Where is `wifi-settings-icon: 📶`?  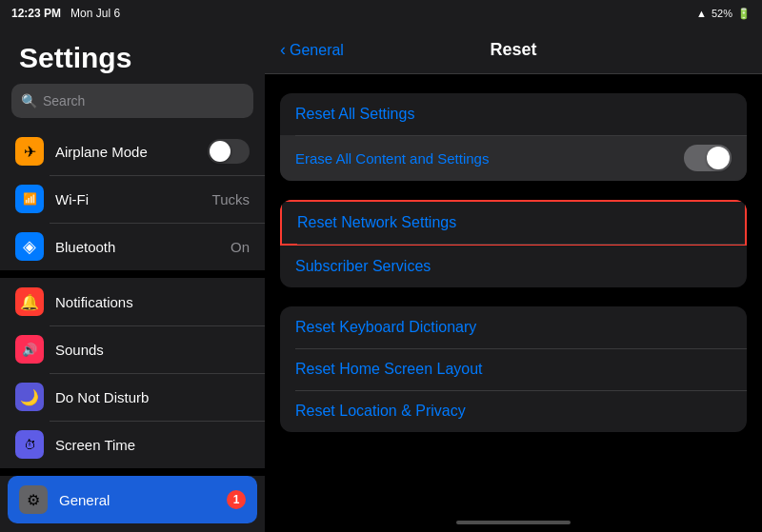
wifi-settings-icon: 📶 is located at coordinates (30, 199).